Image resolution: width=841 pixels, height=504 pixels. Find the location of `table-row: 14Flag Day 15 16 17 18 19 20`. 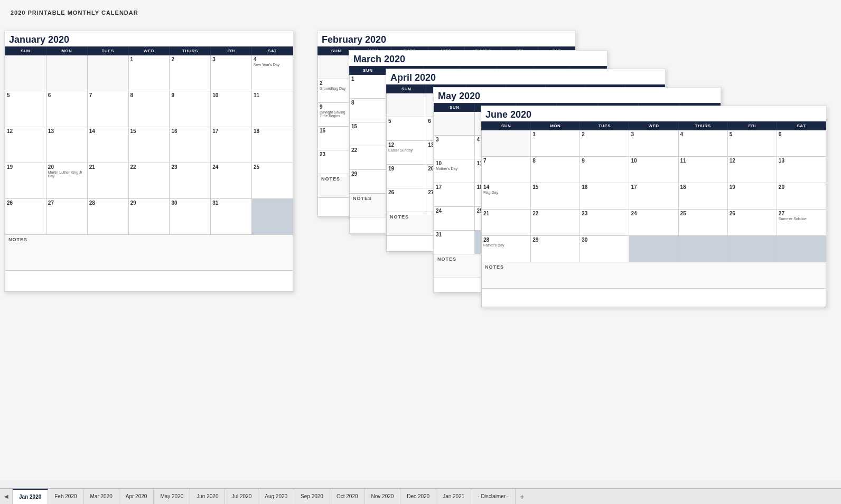

table-row: 14Flag Day 15 16 17 18 19 20 is located at coordinates (654, 196).